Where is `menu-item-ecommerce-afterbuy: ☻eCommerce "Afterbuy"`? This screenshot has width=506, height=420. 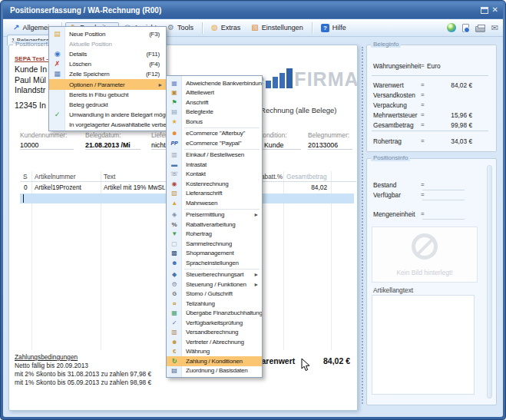
menu-item-ecommerce-afterbuy: ☻eCommerce "Afterbuy" is located at coordinates (214, 134).